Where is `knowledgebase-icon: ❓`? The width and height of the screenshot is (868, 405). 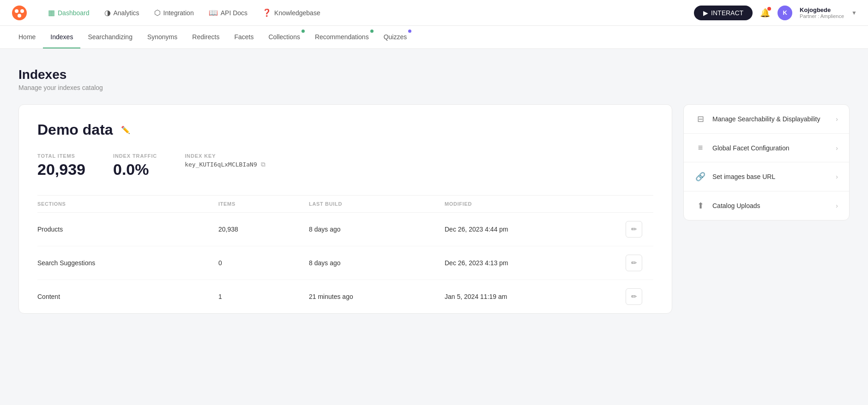 knowledgebase-icon: ❓ is located at coordinates (267, 13).